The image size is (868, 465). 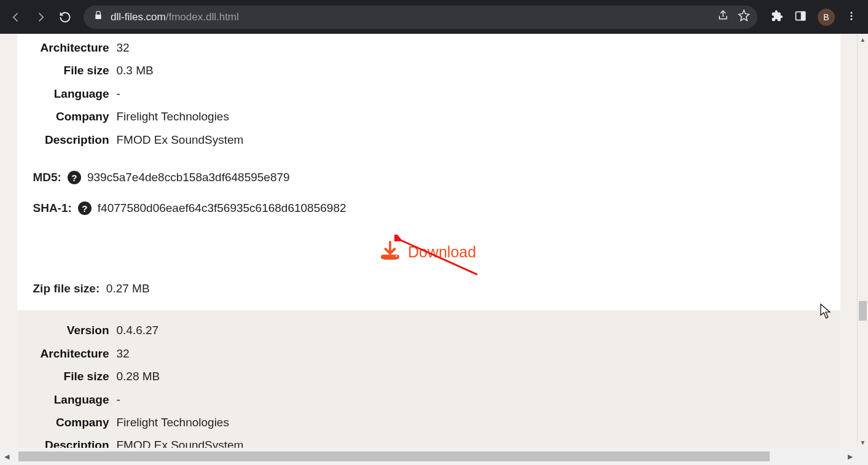 What do you see at coordinates (429, 330) in the screenshot?
I see `detail-row: Version0.4.6.27` at bounding box center [429, 330].